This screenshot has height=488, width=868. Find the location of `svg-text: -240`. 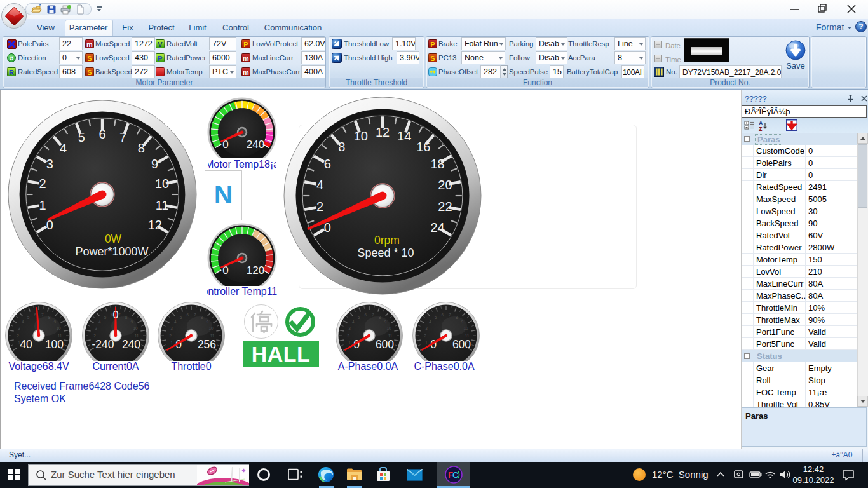

svg-text: -240 is located at coordinates (103, 344).